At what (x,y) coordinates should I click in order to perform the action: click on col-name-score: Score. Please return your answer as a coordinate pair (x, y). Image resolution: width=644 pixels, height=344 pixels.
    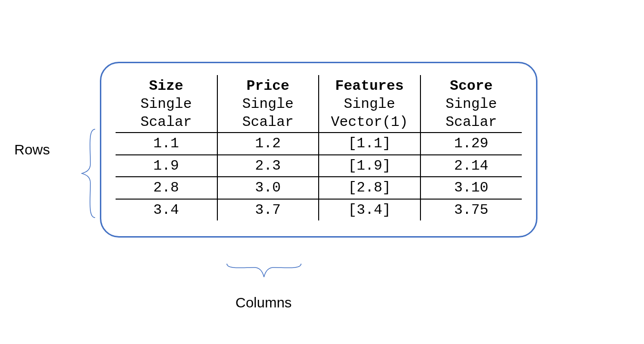
    Looking at the image, I should click on (471, 85).